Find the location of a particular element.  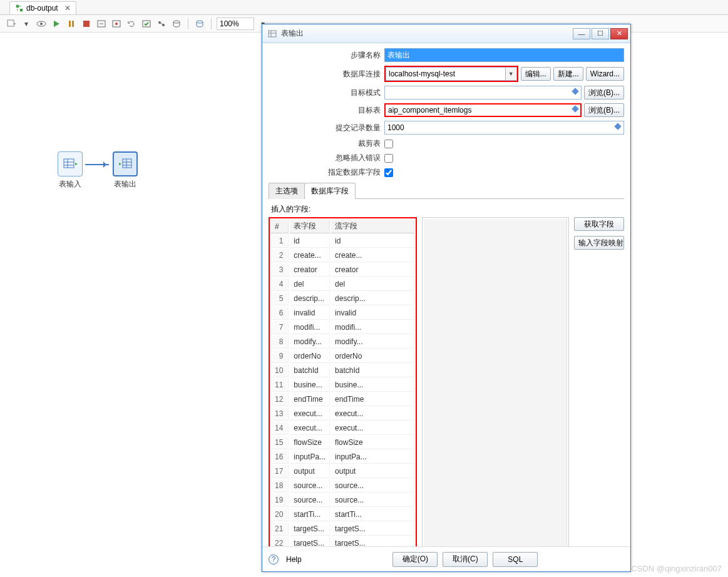

cell-stream-field: modifi... is located at coordinates (373, 328).